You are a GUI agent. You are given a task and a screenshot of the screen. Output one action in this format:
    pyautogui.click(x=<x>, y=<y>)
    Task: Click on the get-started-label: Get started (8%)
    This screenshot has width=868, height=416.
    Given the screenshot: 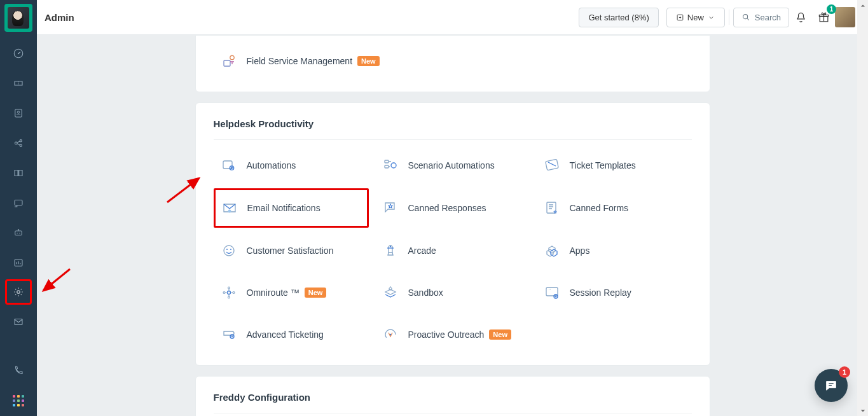 What is the action you would take?
    pyautogui.click(x=618, y=18)
    